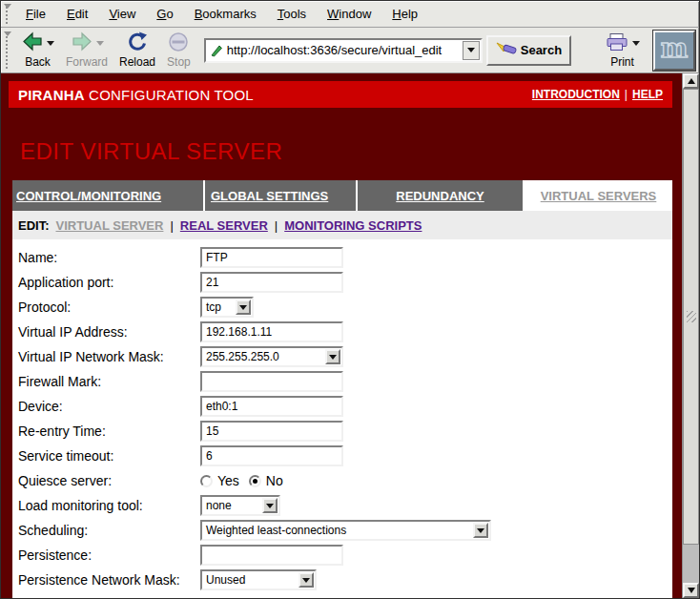 The image size is (700, 599). Describe the element at coordinates (272, 258) in the screenshot. I see `name-field` at that location.